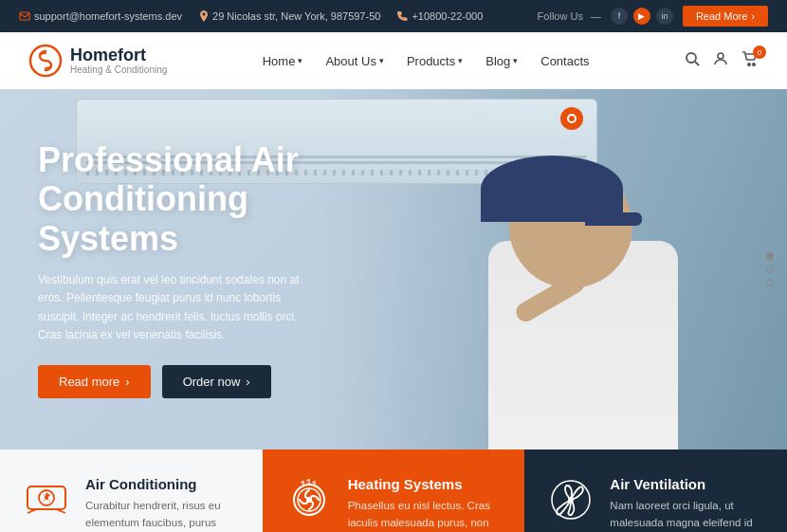 The width and height of the screenshot is (787, 532). What do you see at coordinates (770, 269) in the screenshot?
I see `slider-dots` at bounding box center [770, 269].